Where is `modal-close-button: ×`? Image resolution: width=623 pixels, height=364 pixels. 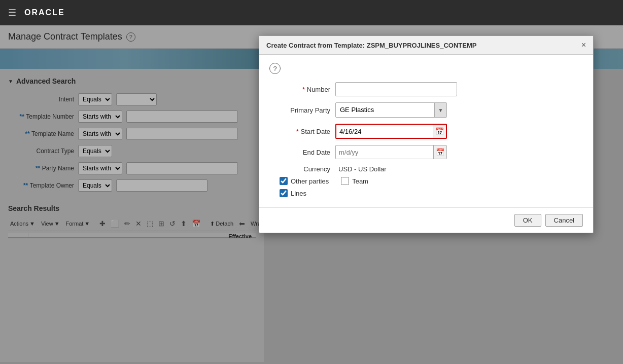
modal-close-button: × is located at coordinates (583, 45).